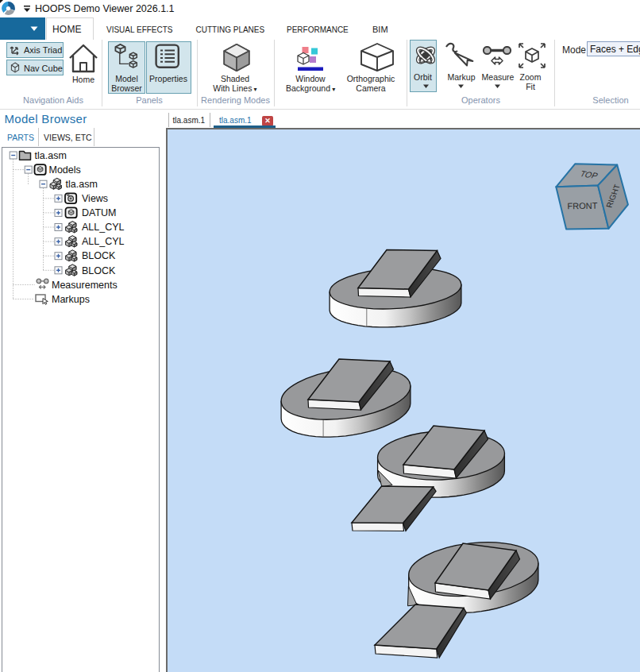 The image size is (640, 672). What do you see at coordinates (71, 299) in the screenshot?
I see `svg-text: Markups` at bounding box center [71, 299].